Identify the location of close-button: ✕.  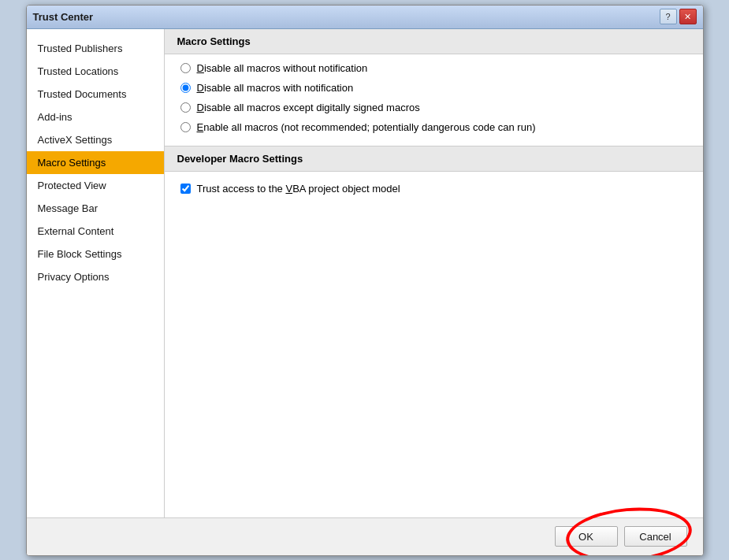
(688, 17).